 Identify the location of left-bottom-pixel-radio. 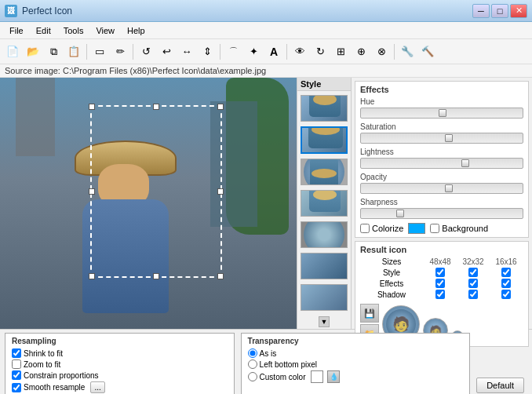
(253, 364).